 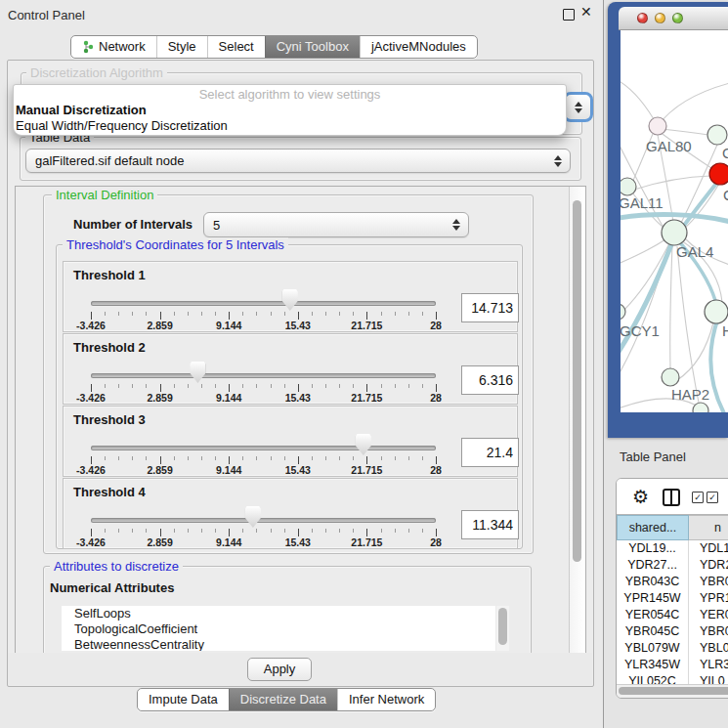 What do you see at coordinates (671, 307) in the screenshot?
I see `network-edge` at bounding box center [671, 307].